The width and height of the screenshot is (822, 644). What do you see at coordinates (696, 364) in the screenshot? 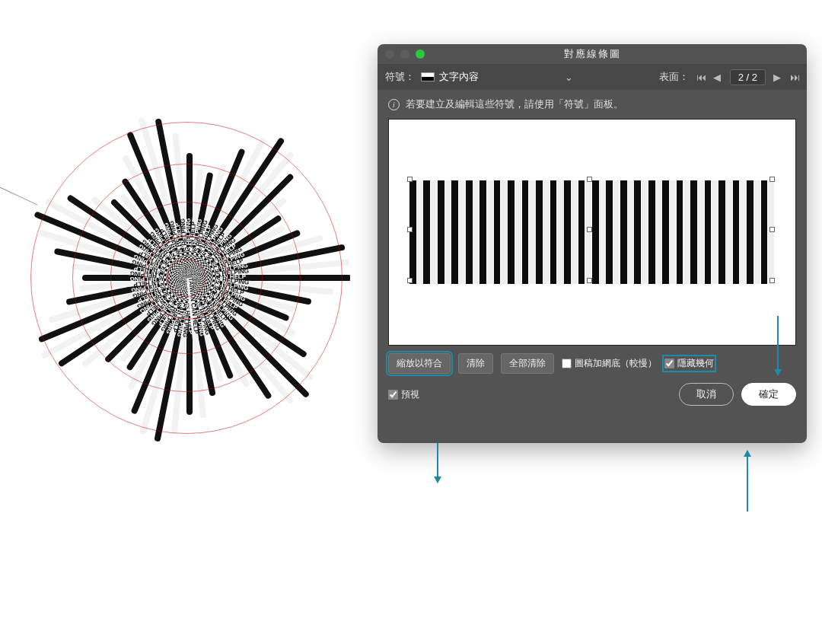
I see `hide-geometry-checkbox-label: 隱藏幾何` at bounding box center [696, 364].